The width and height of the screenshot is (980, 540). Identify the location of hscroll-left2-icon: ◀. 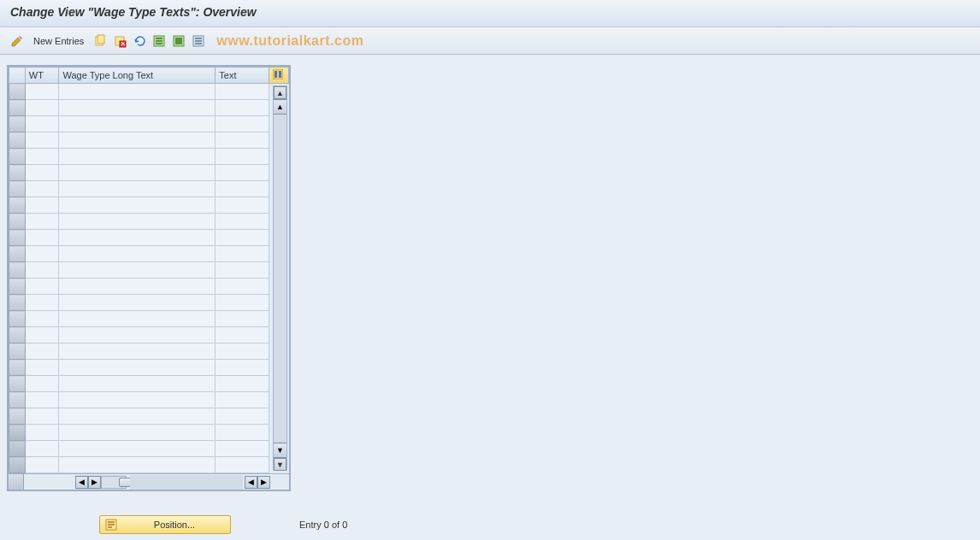
(251, 482).